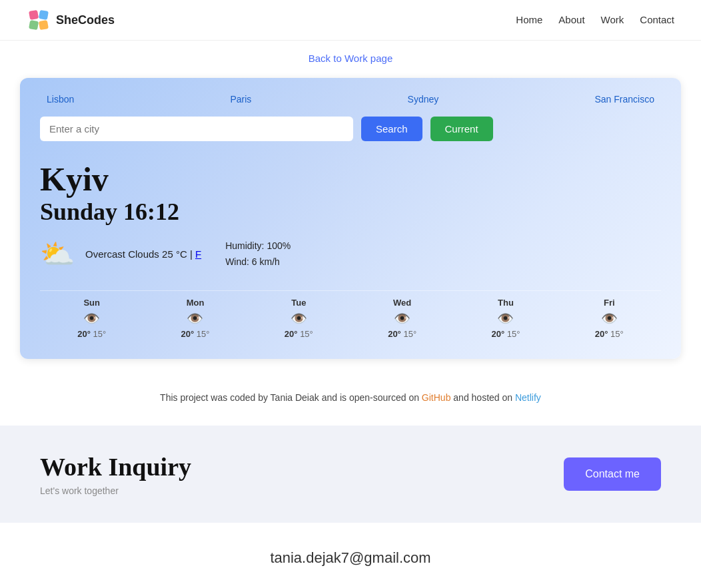  I want to click on search-row: Search Current, so click(350, 129).